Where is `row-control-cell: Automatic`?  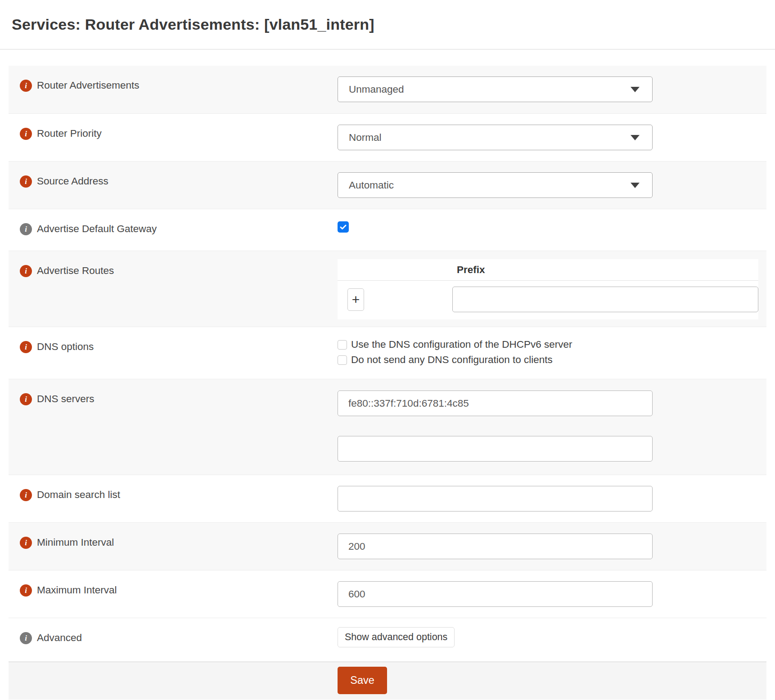
row-control-cell: Automatic is located at coordinates (552, 185).